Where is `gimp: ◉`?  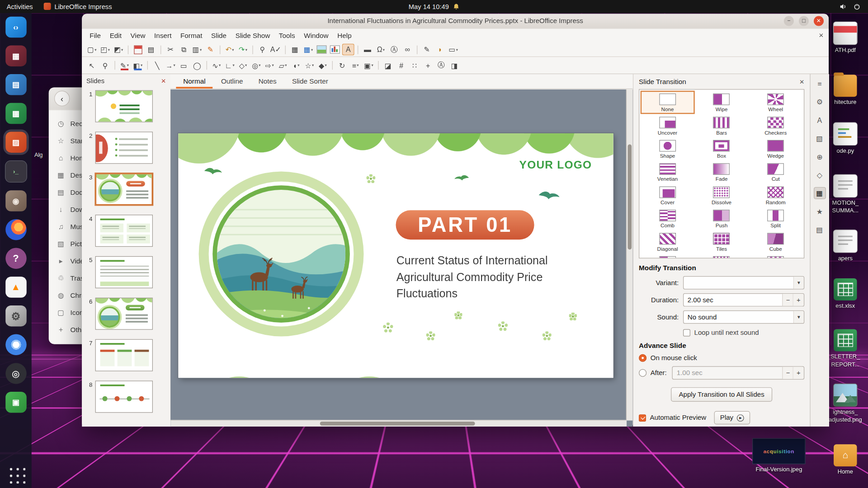
gimp: ◉ is located at coordinates (16, 201).